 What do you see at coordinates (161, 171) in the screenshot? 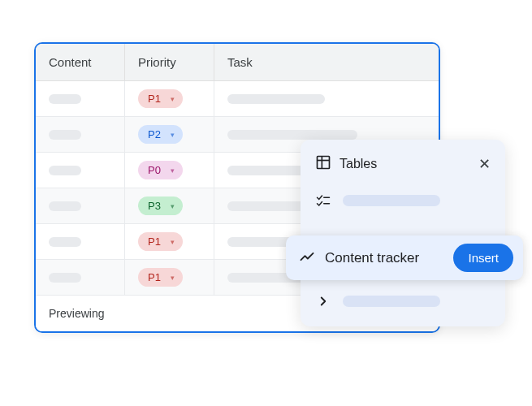
I see `priority-chip: P0▾` at bounding box center [161, 171].